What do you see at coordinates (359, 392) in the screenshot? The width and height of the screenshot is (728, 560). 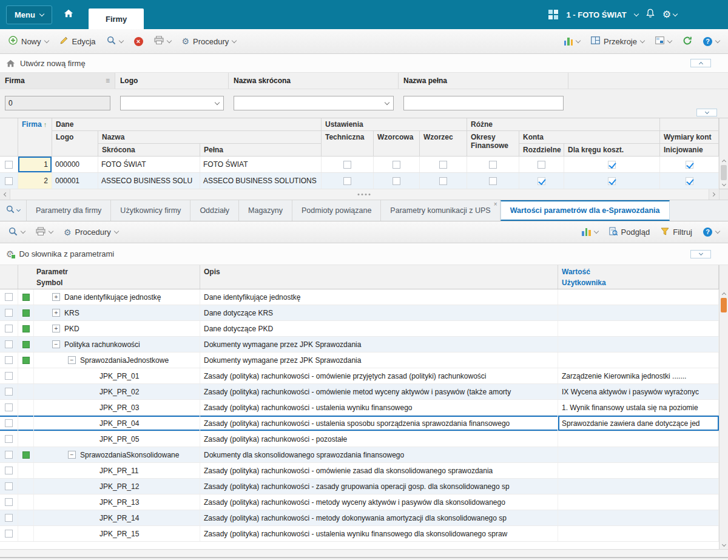 I see `param-row: JPK_PR_02 Zasady (polityka) rachunkowośc…` at bounding box center [359, 392].